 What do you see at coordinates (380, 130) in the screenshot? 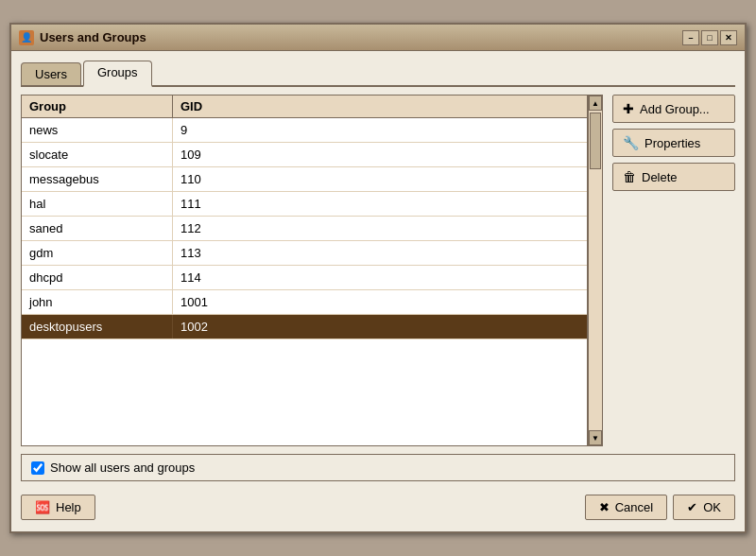
I see `cell-gid: 9` at bounding box center [380, 130].